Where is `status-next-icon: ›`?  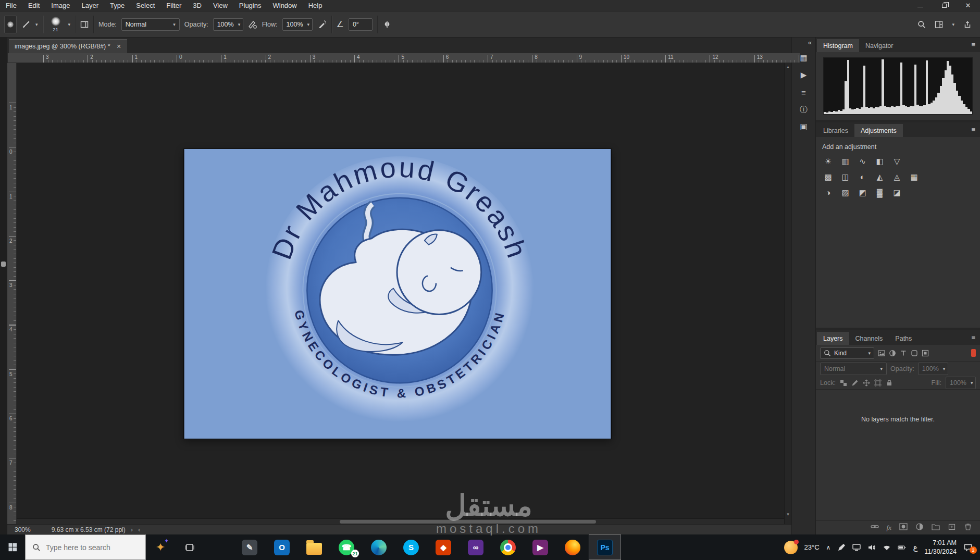 status-next-icon: › is located at coordinates (132, 529).